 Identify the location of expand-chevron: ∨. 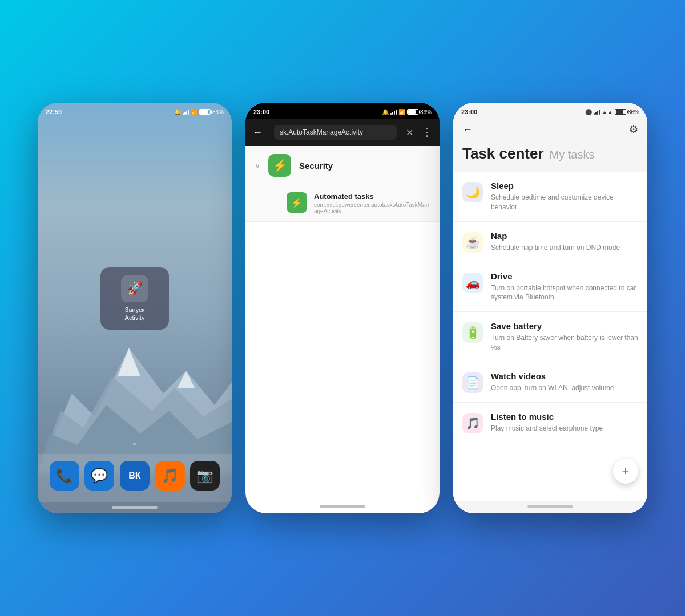
(257, 165).